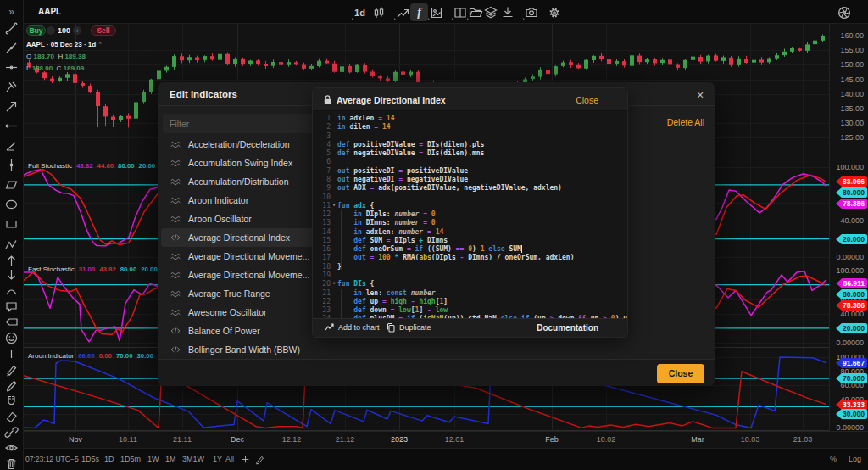 The width and height of the screenshot is (868, 470). What do you see at coordinates (12, 224) in the screenshot?
I see `rectangle-tool` at bounding box center [12, 224].